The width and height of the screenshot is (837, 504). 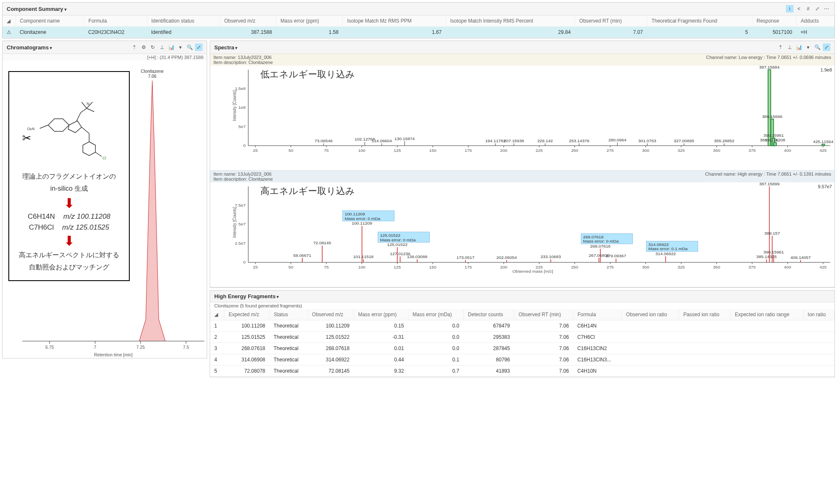 I want to click on column-header: Expected m/z, so click(x=247, y=315).